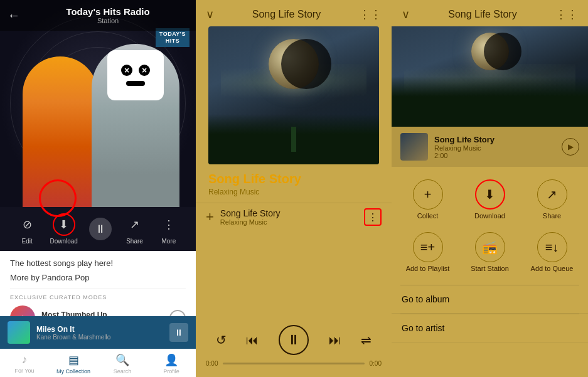 The width and height of the screenshot is (588, 377). I want to click on collect-icon: +, so click(428, 194).